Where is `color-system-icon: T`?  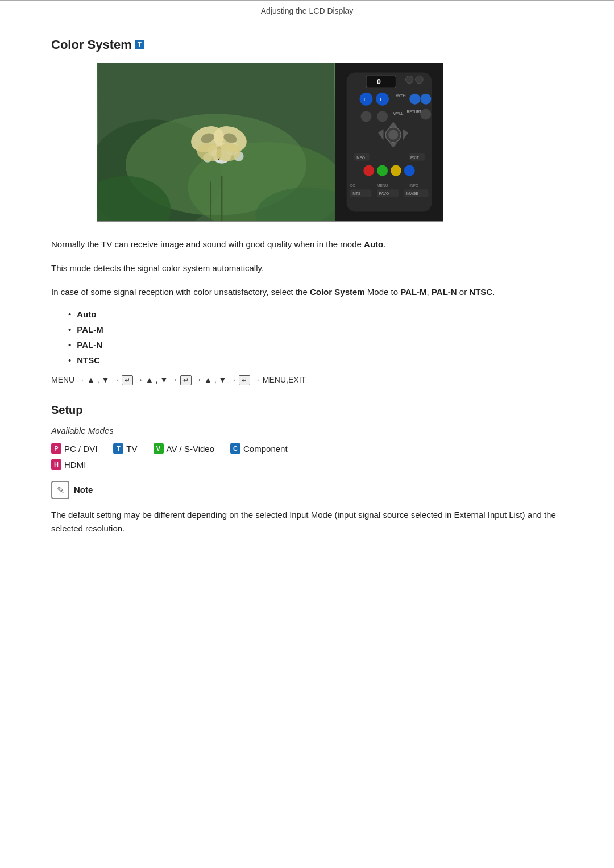 color-system-icon: T is located at coordinates (140, 45).